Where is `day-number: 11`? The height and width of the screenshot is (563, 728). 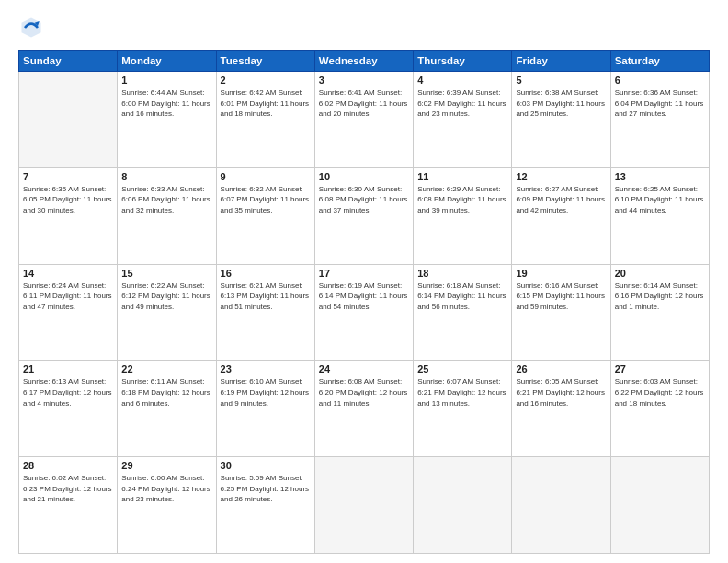 day-number: 11 is located at coordinates (462, 177).